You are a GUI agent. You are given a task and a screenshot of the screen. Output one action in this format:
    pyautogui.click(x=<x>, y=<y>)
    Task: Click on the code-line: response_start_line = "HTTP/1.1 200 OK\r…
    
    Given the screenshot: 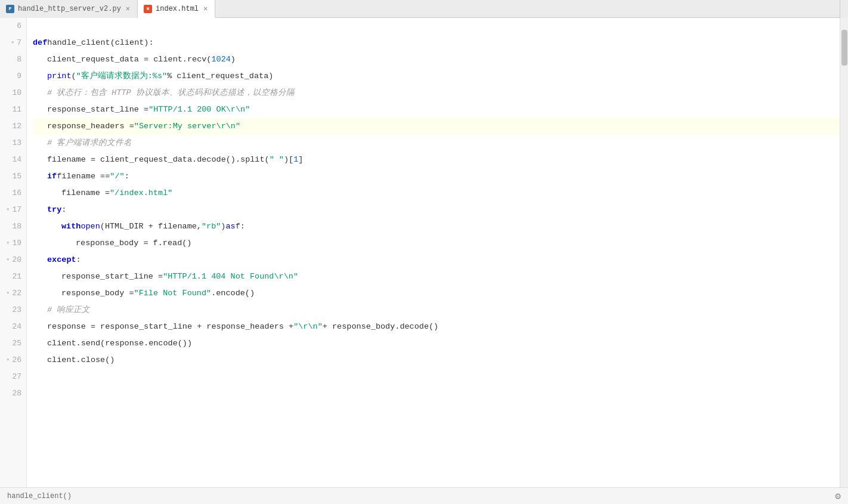 What is the action you would take?
    pyautogui.click(x=437, y=110)
    